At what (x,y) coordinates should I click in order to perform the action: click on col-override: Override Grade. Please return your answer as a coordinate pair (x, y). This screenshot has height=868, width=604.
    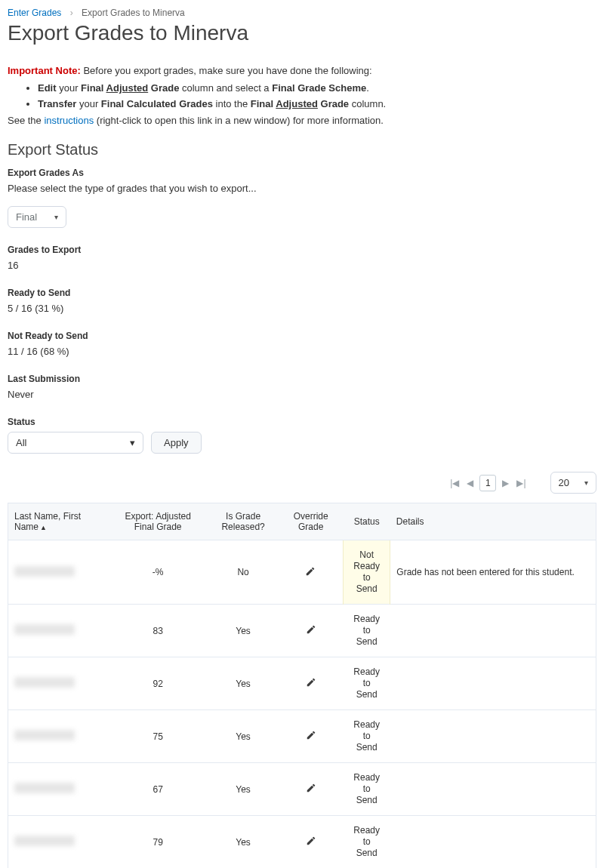
    Looking at the image, I should click on (311, 522).